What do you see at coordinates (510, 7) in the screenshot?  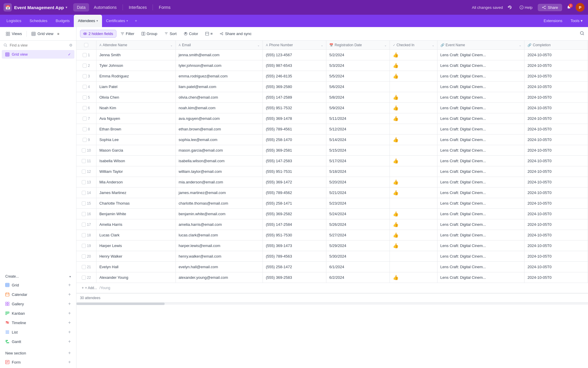 I see `history-button` at bounding box center [510, 7].